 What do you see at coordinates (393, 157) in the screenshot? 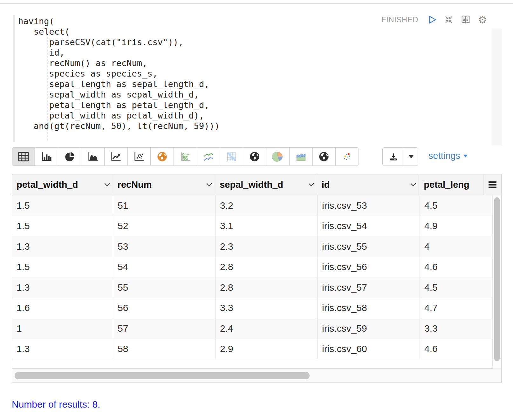
I see `download-button` at bounding box center [393, 157].